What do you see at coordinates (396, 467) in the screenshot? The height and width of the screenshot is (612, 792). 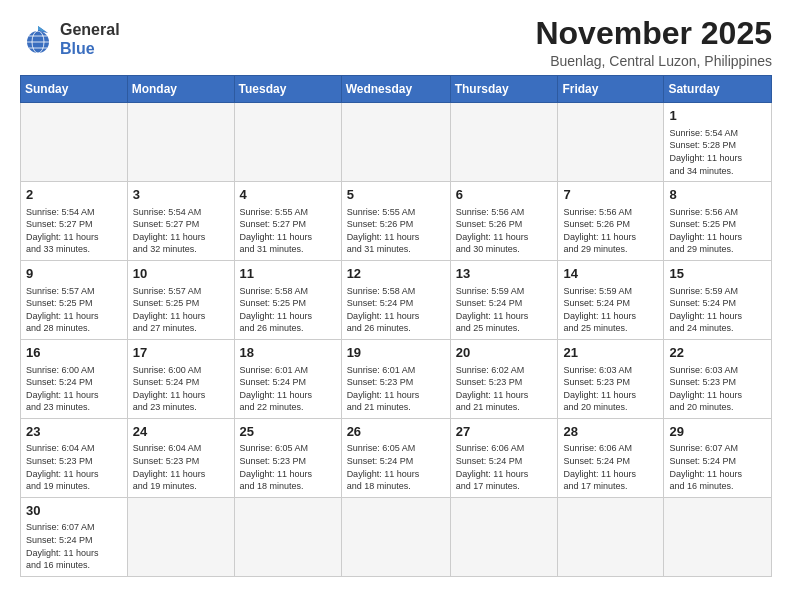 I see `day-info: Sunrise: 6:05 AM Sunset: 5:24 PM Dayligh…` at bounding box center [396, 467].